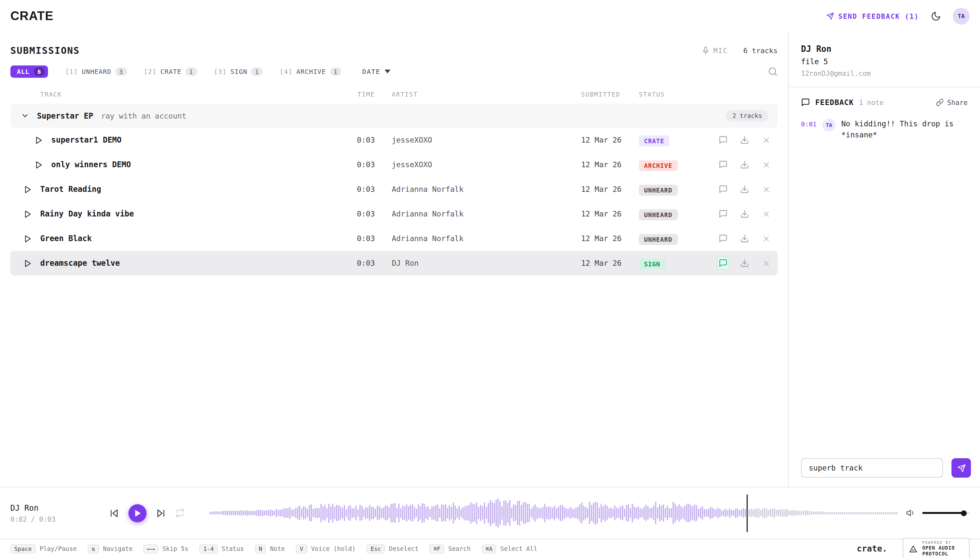  I want to click on filter-label: SIGN, so click(239, 72).